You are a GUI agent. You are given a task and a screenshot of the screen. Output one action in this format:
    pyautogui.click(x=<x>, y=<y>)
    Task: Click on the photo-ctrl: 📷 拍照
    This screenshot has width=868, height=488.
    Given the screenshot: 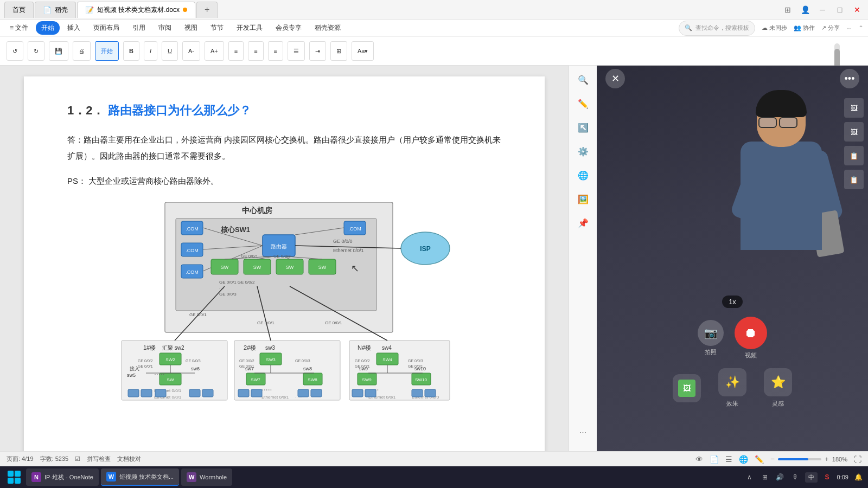 What is the action you would take?
    pyautogui.click(x=711, y=338)
    